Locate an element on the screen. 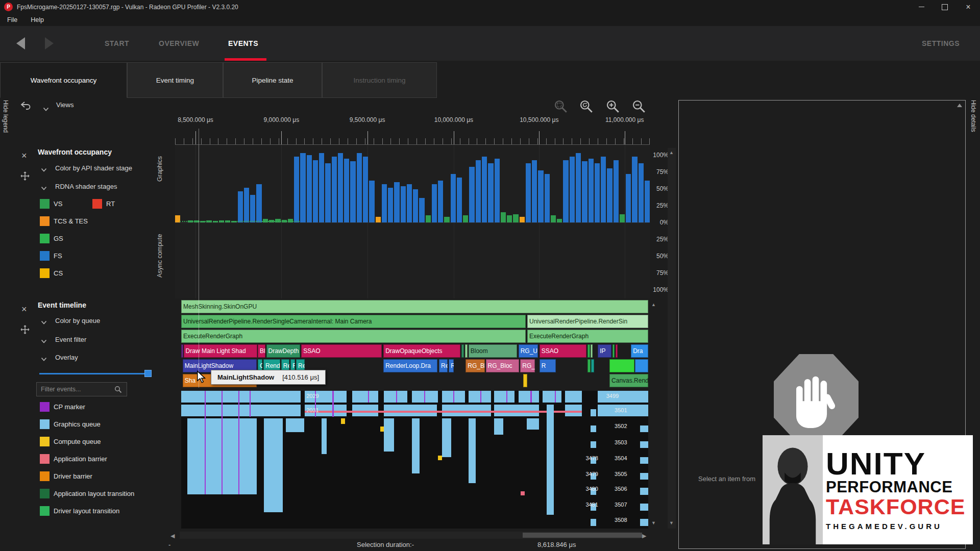 The width and height of the screenshot is (980, 551). event-segment: SSAO is located at coordinates (341, 351).